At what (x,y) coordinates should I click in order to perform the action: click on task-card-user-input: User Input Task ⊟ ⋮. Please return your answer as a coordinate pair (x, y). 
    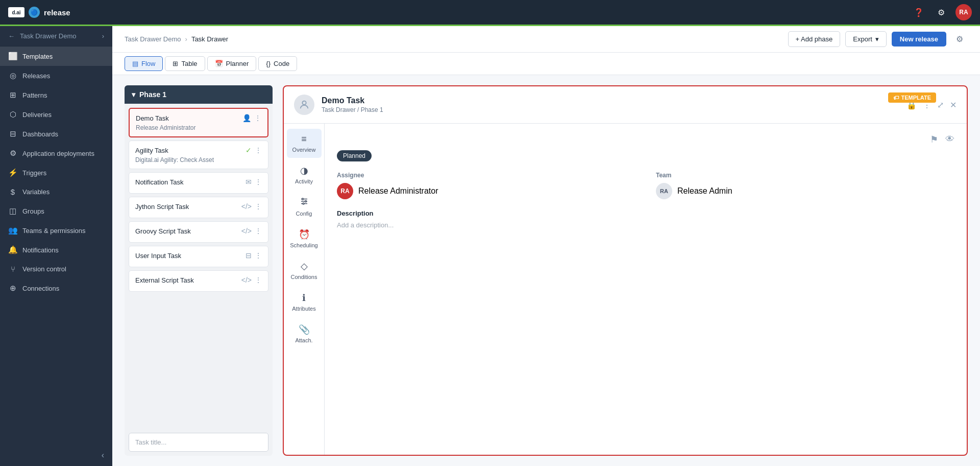
    Looking at the image, I should click on (199, 257).